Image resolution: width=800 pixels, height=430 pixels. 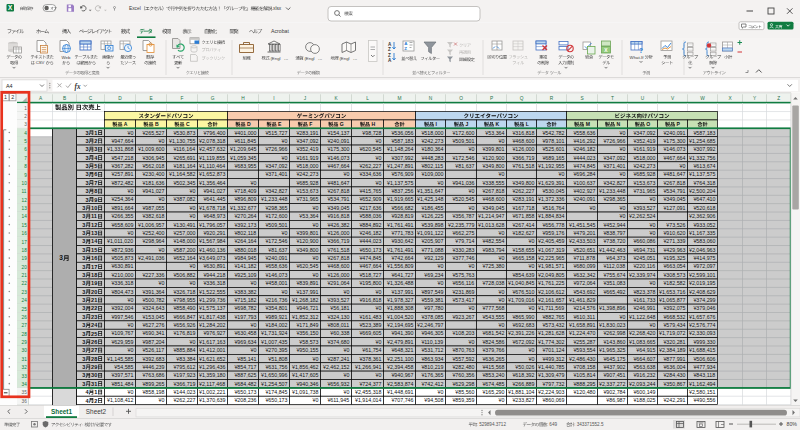 What do you see at coordinates (25, 216) in the screenshot?
I see `svg-text: 14` at bounding box center [25, 216].